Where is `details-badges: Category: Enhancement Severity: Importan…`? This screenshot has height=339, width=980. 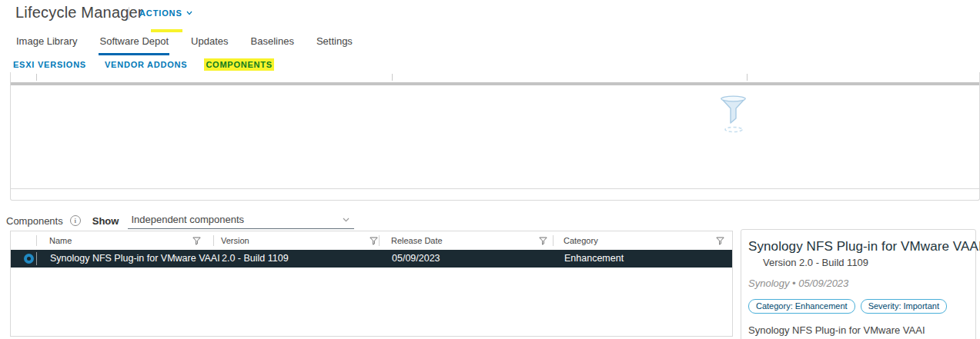
details-badges: Category: Enhancement Severity: Importan… is located at coordinates (858, 306).